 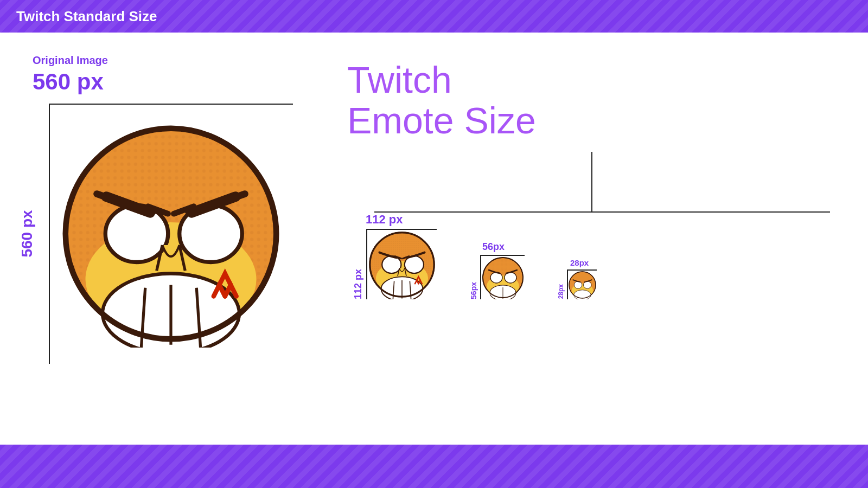 What do you see at coordinates (384, 220) in the screenshot?
I see `size-label-112-top: 112 px` at bounding box center [384, 220].